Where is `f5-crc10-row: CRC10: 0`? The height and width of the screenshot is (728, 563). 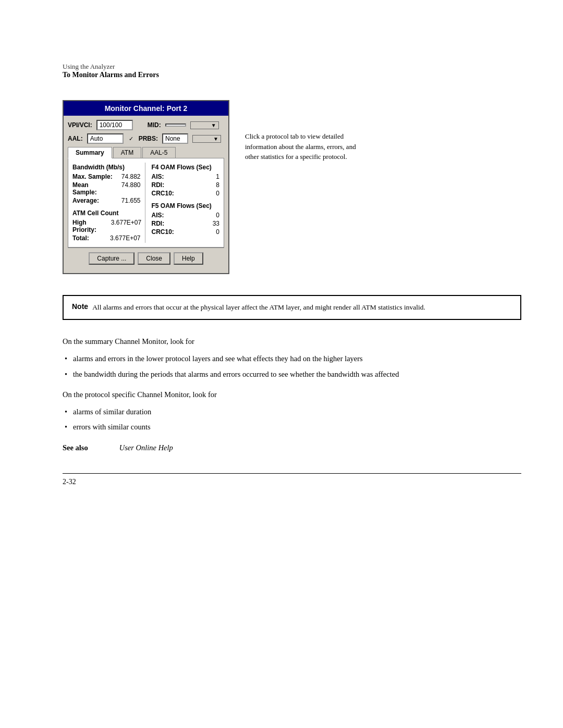
f5-crc10-row: CRC10: 0 is located at coordinates (186, 232).